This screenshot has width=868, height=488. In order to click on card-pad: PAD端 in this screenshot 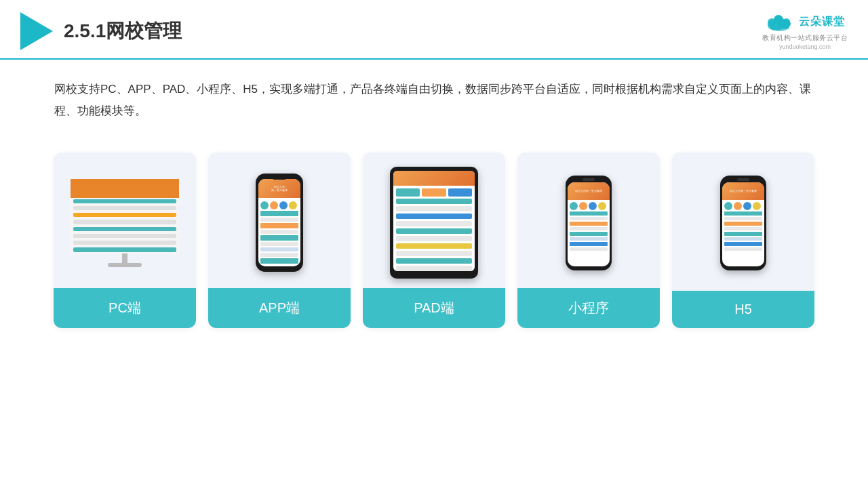, I will do `click(434, 240)`.